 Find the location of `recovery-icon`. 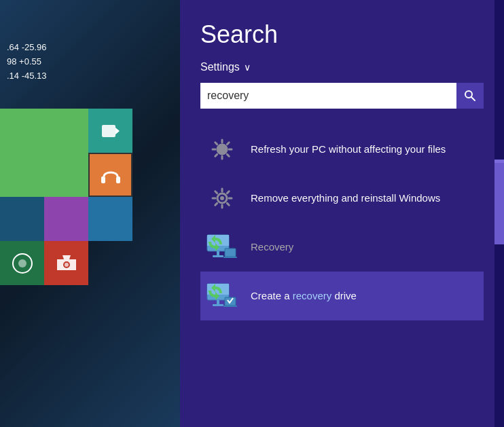

recovery-icon is located at coordinates (222, 247).